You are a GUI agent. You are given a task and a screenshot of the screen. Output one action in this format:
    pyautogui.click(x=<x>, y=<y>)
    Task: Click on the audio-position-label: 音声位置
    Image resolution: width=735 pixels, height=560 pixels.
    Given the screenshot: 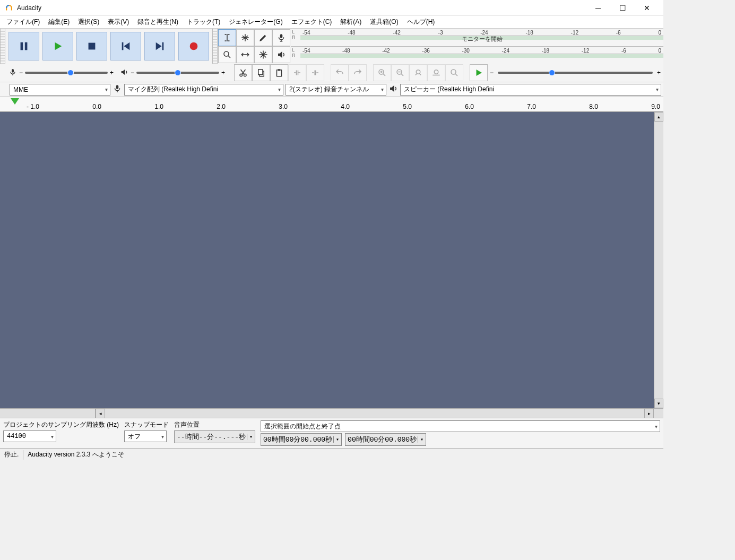 What is the action you would take?
    pyautogui.click(x=214, y=425)
    